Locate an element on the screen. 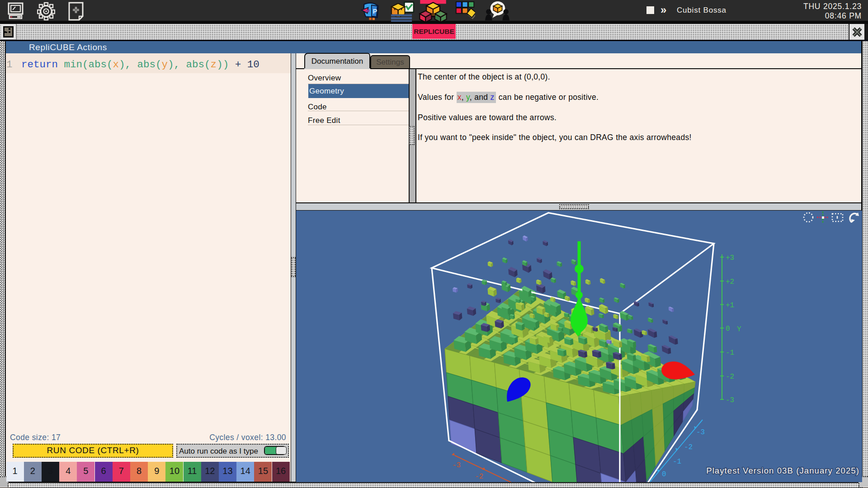  svg-text: +1 is located at coordinates (730, 305).